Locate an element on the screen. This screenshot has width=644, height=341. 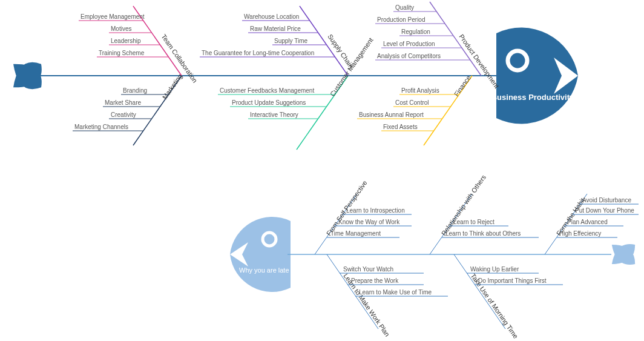
bone-item: Warehouse Location is located at coordinates (271, 17).